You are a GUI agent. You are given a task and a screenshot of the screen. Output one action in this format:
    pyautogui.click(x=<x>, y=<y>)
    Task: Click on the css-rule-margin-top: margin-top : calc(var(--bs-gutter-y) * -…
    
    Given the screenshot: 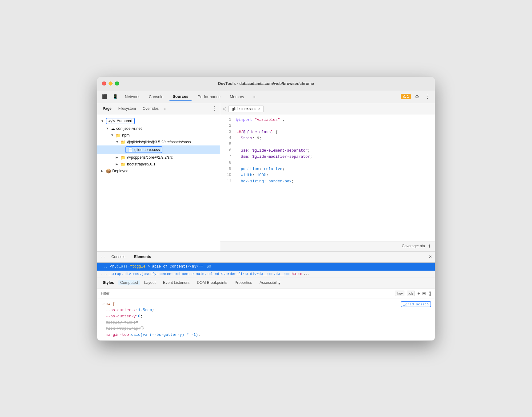 What is the action you would take?
    pyautogui.click(x=266, y=335)
    